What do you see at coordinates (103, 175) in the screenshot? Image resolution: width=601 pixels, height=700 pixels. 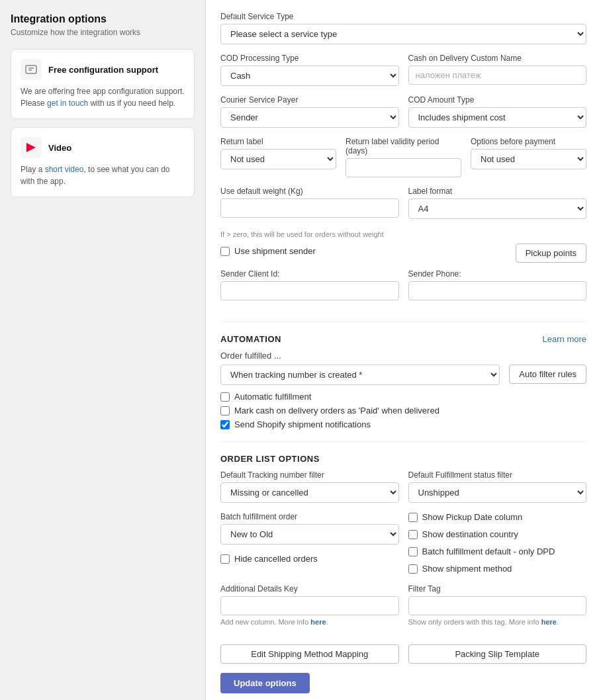 I see `video-card-text: Play a short video, to see what you can …` at bounding box center [103, 175].